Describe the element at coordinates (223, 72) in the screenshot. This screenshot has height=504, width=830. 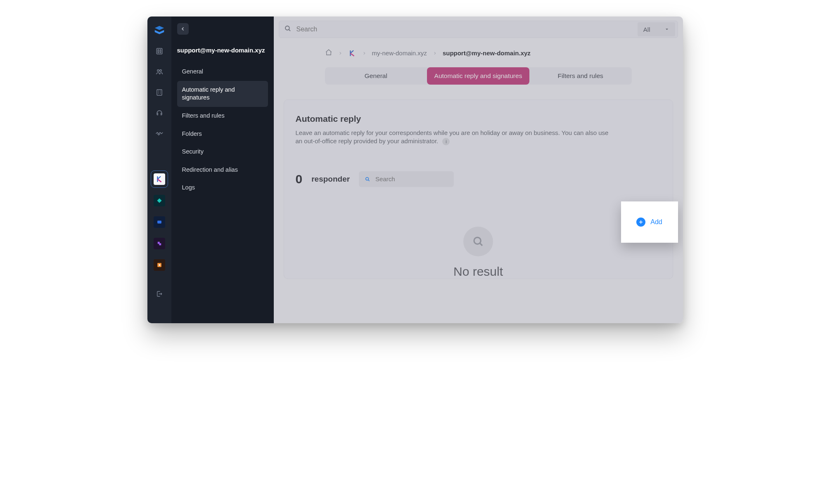
I see `sidebar-item-general: General` at that location.